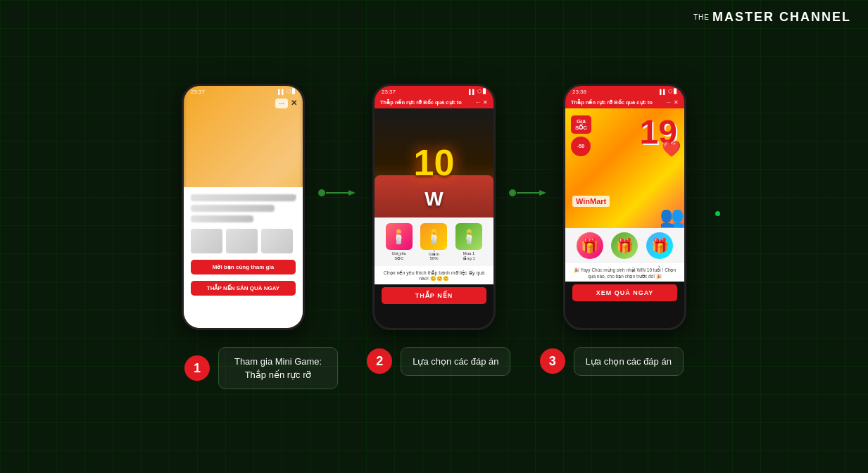 This screenshot has width=868, height=473. Describe the element at coordinates (278, 368) in the screenshot. I see `step-1-label: Tham gia Mini Game: Thắp nến rực rỡ` at that location.